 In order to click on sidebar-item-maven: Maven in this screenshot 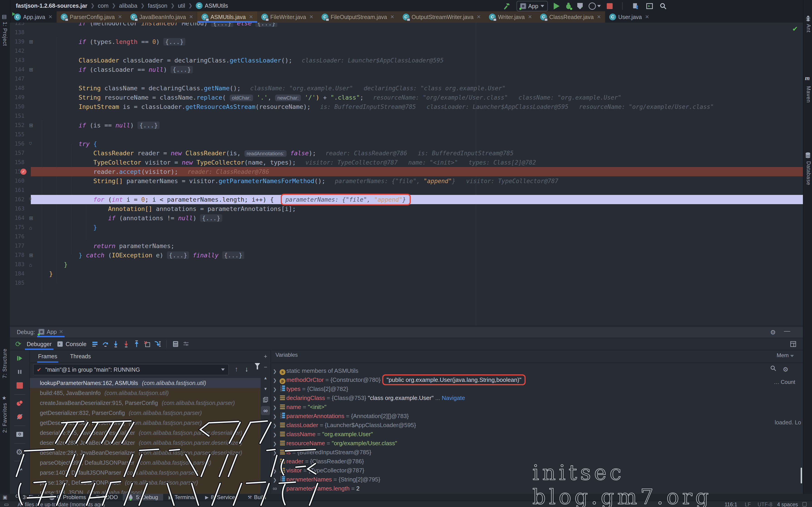, I will do `click(809, 94)`.